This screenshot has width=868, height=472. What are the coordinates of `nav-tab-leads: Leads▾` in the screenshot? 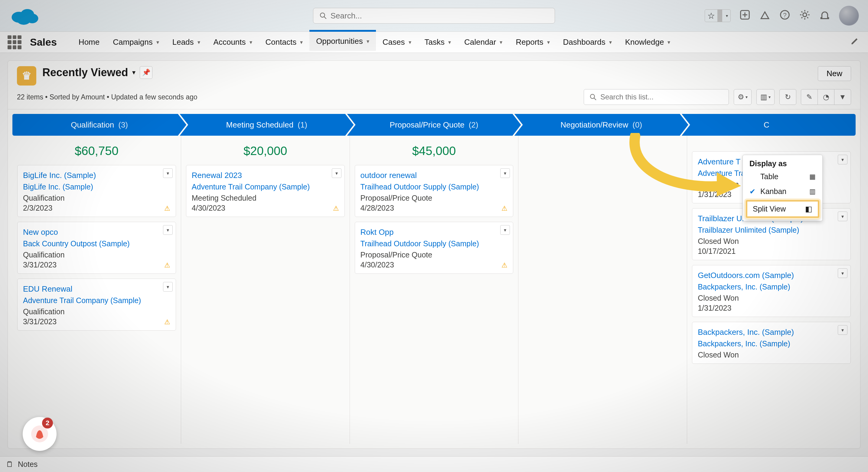 It's located at (186, 42).